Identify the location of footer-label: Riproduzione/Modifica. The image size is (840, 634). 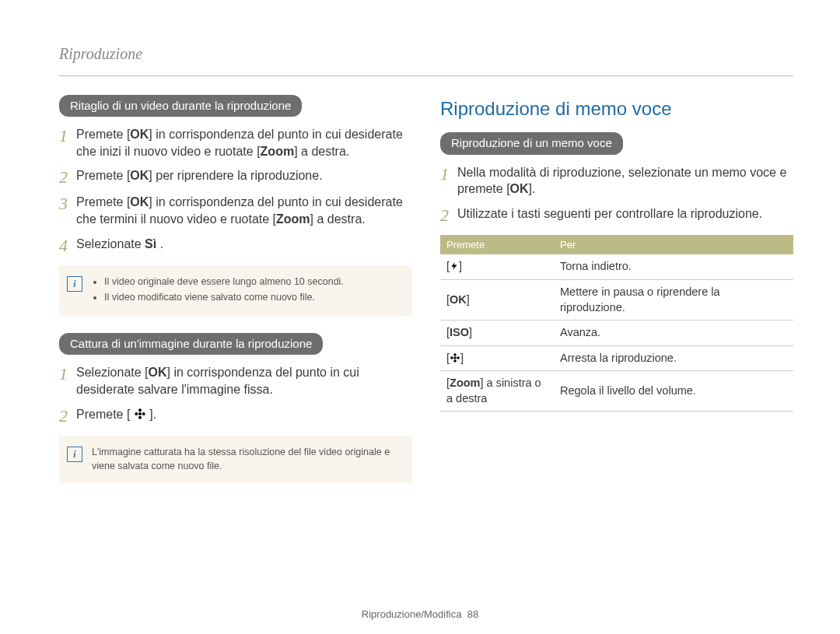
(412, 615).